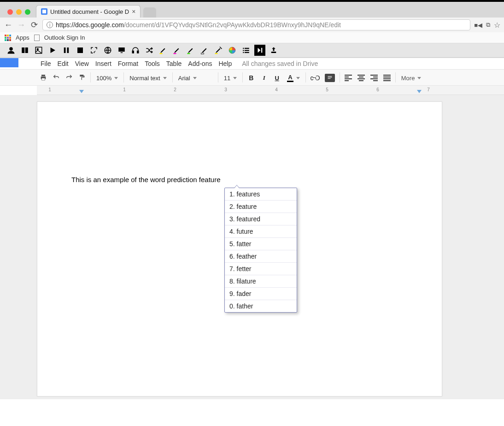 The width and height of the screenshot is (504, 426). I want to click on new-tab-button, so click(150, 12).